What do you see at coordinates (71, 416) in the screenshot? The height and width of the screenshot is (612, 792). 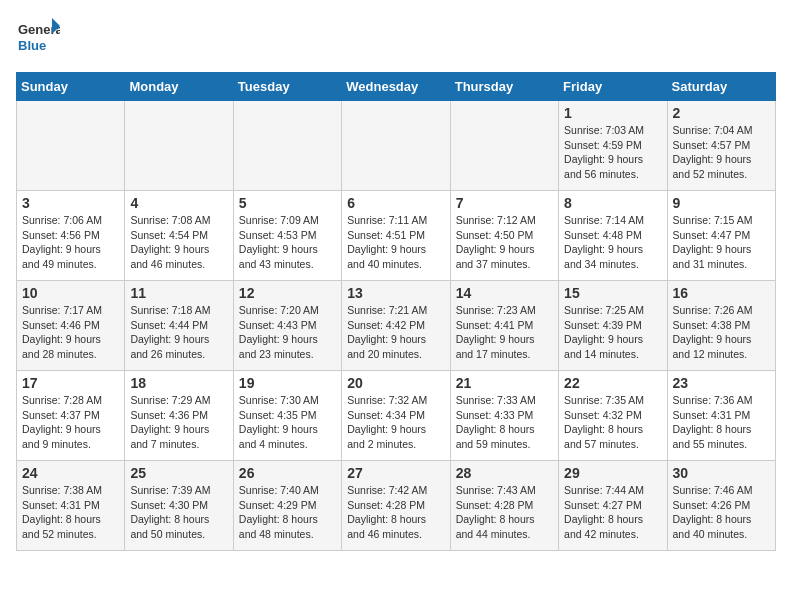 I see `calendar-cell: 17Sunrise: 7:28 AM Sunset: 4:37 PM Dayli…` at bounding box center [71, 416].